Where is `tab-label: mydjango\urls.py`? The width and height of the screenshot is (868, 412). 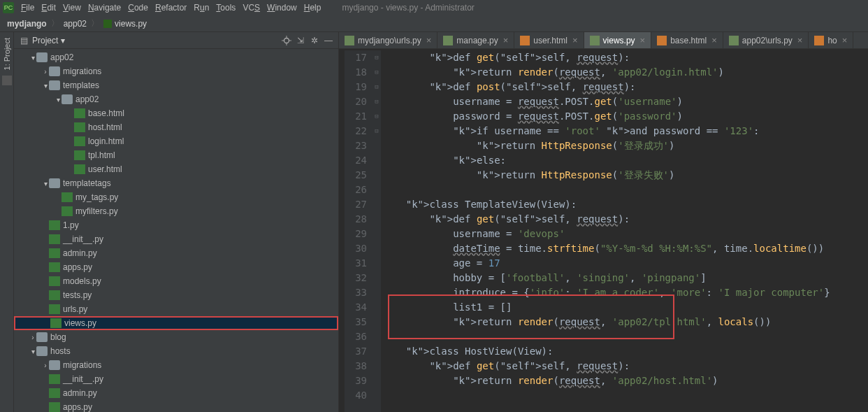 tab-label: mydjango\urls.py is located at coordinates (390, 41).